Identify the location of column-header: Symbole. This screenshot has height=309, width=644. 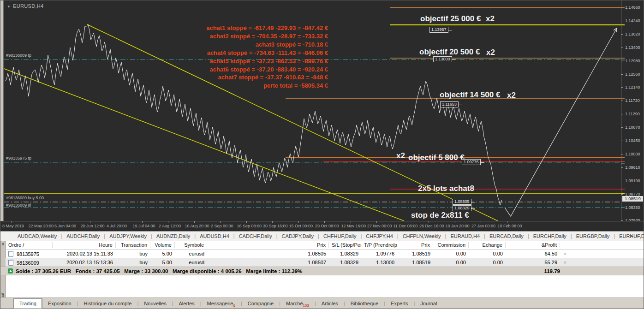
(191, 245).